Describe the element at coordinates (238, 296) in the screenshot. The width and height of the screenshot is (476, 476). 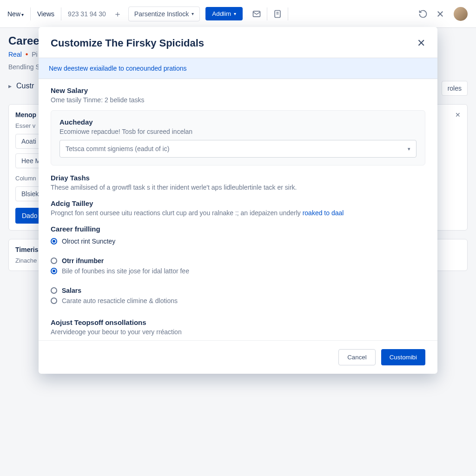
I see `salars-section: Salars Carate auto resacticle climine & …` at that location.